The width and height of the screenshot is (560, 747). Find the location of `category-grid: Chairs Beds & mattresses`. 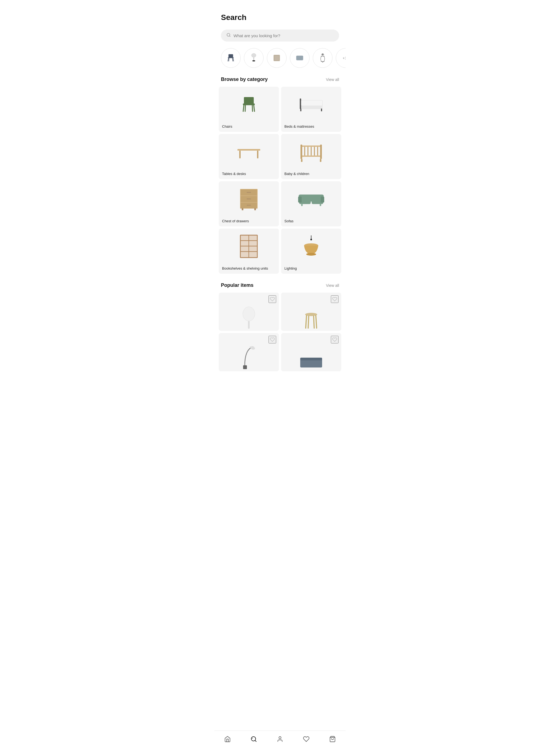

category-grid: Chairs Beds & mattresses is located at coordinates (280, 184).